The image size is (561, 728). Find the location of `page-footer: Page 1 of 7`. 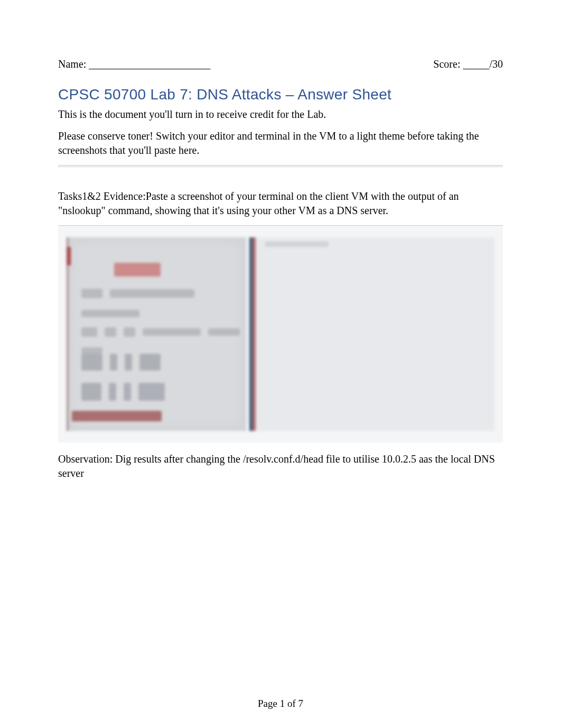

page-footer: Page 1 of 7 is located at coordinates (280, 704).